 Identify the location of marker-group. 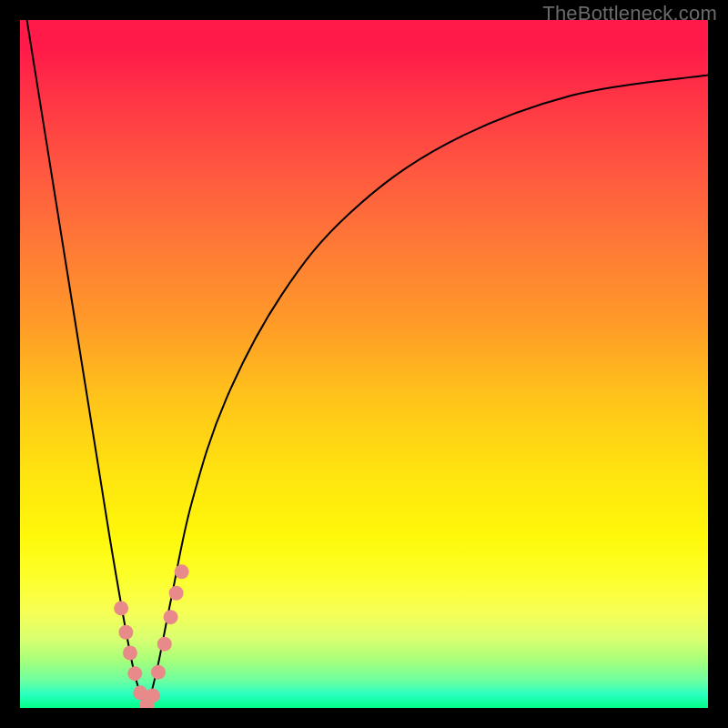
(151, 636).